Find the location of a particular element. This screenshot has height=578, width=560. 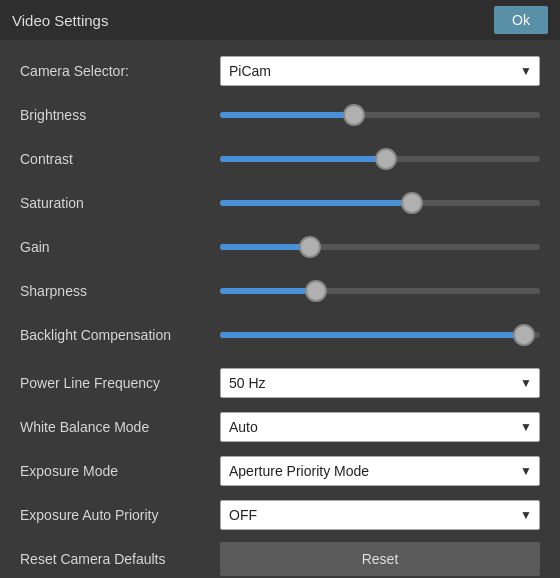

backlight-thumb is located at coordinates (524, 335).